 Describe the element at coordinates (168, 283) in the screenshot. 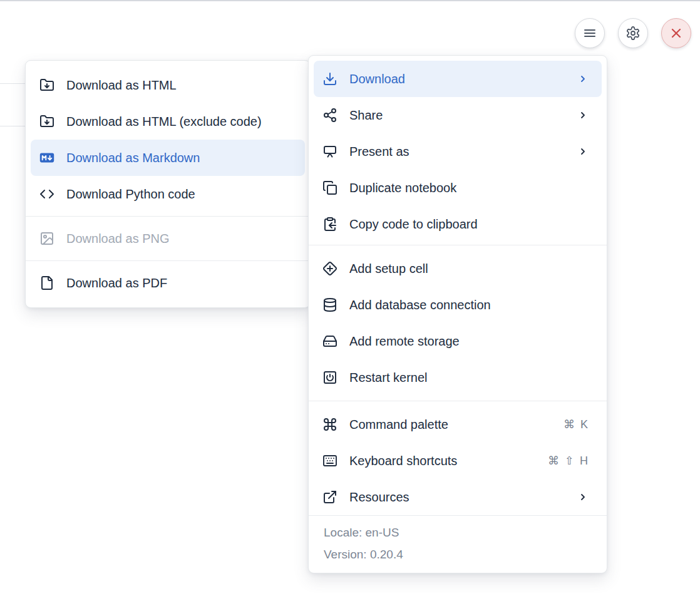

I see `menu-item-download-as-pdf: Download as PDF` at that location.